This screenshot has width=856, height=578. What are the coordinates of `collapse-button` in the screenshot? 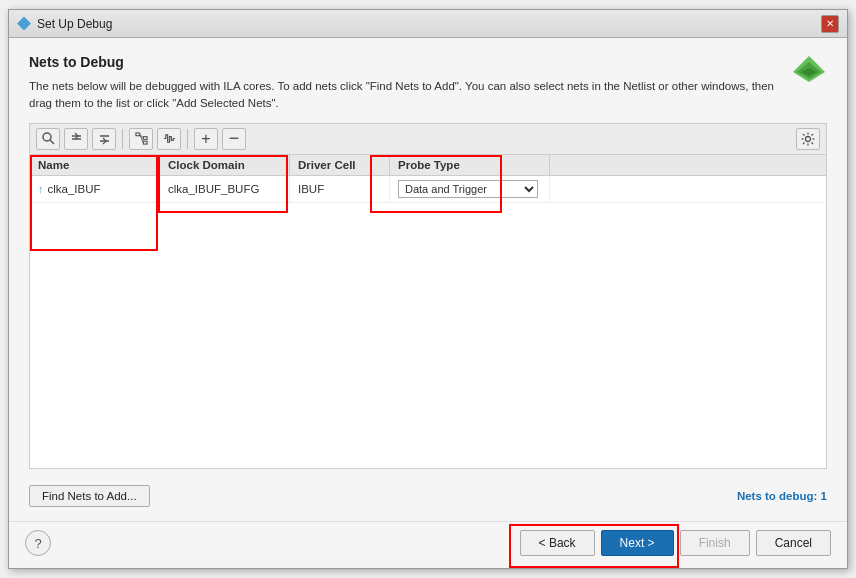 It's located at (76, 139).